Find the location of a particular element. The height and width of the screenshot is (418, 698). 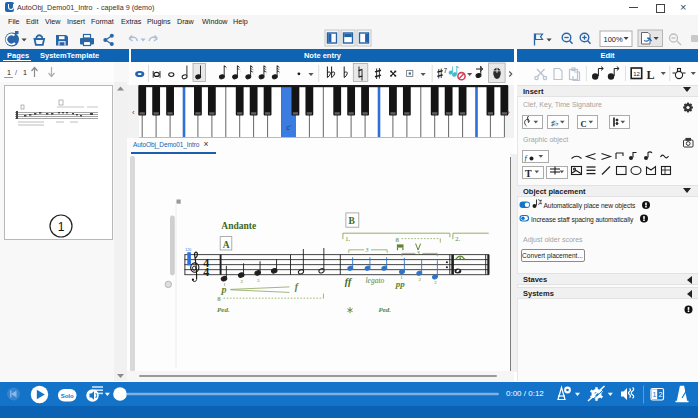

svg-text: ff is located at coordinates (349, 282).